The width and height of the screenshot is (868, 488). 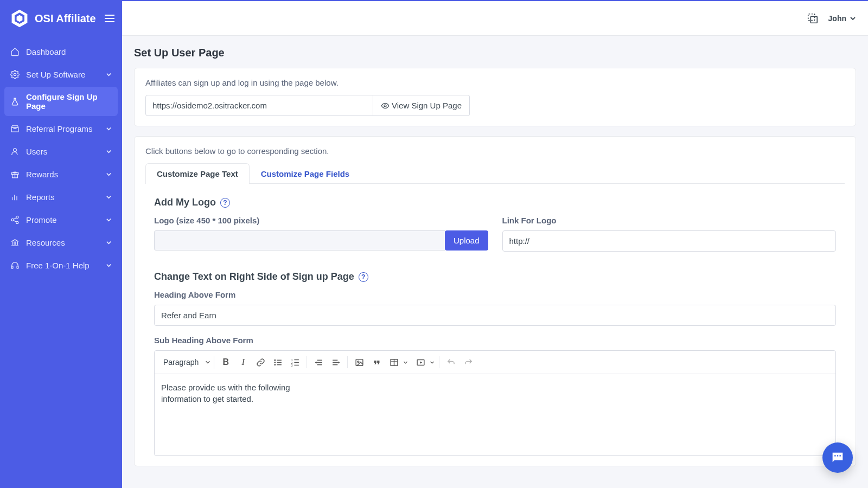 I want to click on chart-icon, so click(x=15, y=197).